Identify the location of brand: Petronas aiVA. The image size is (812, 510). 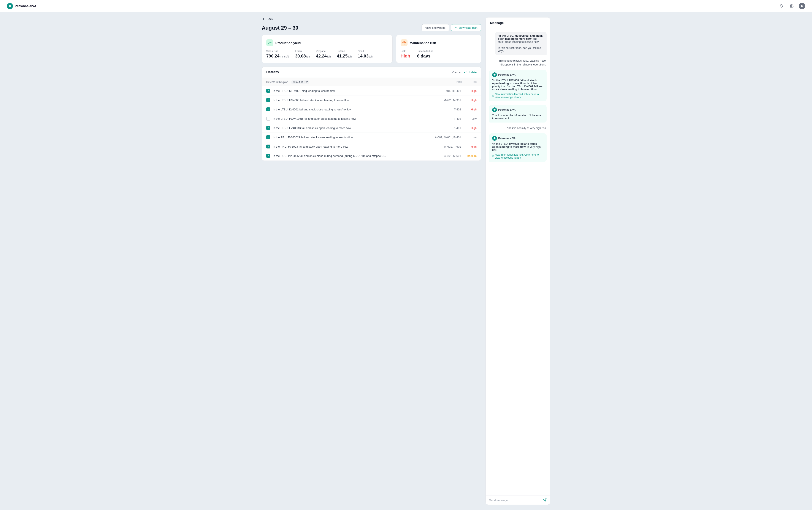
(22, 6).